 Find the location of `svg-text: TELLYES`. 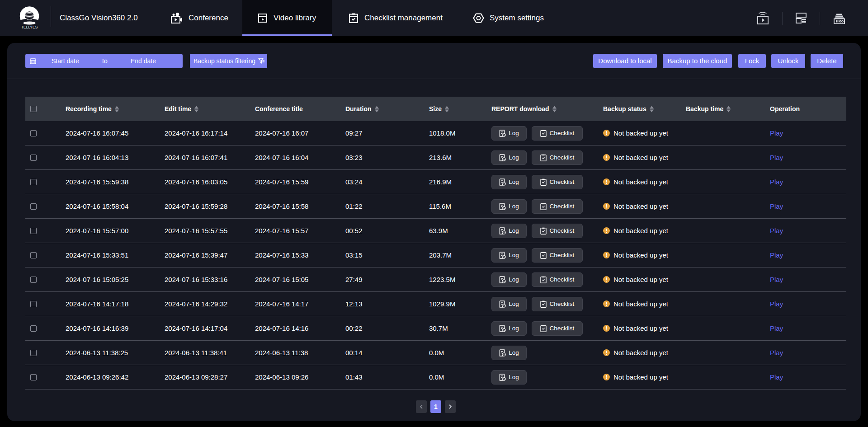

svg-text: TELLYES is located at coordinates (30, 27).